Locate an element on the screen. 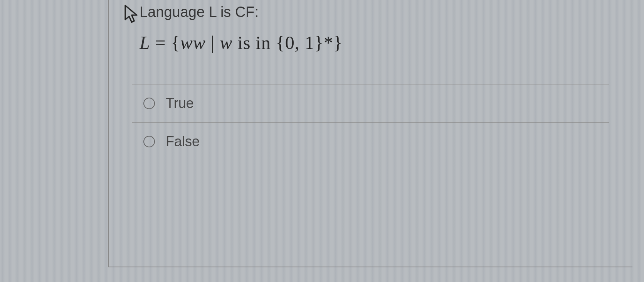  question-prompt: Language L is CF: is located at coordinates (375, 12).